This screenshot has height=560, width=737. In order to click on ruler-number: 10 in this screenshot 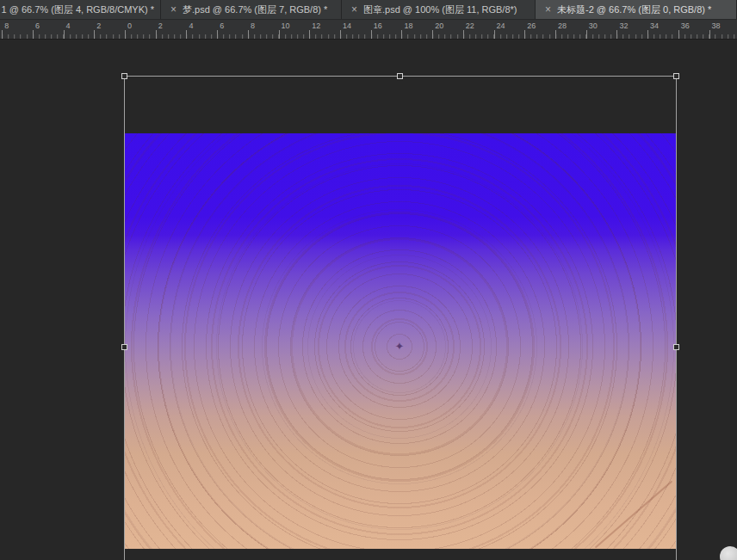, I will do `click(286, 26)`.